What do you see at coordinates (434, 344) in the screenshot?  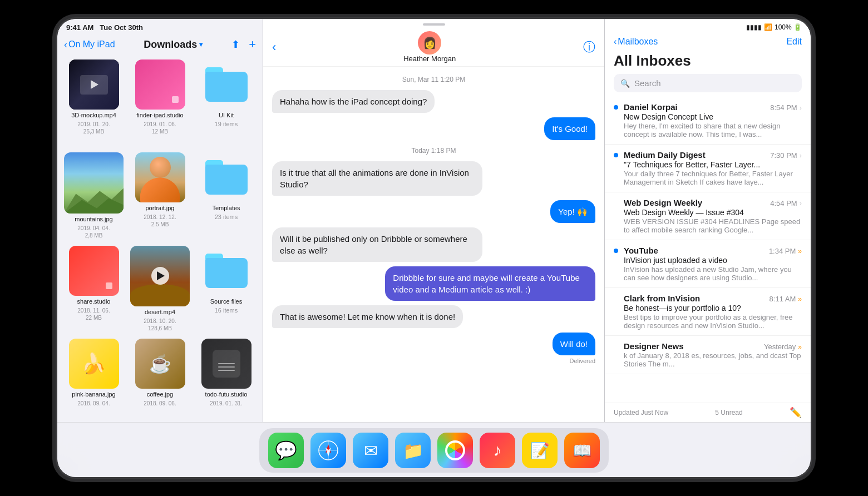 I see `message-row: Will do!` at bounding box center [434, 344].